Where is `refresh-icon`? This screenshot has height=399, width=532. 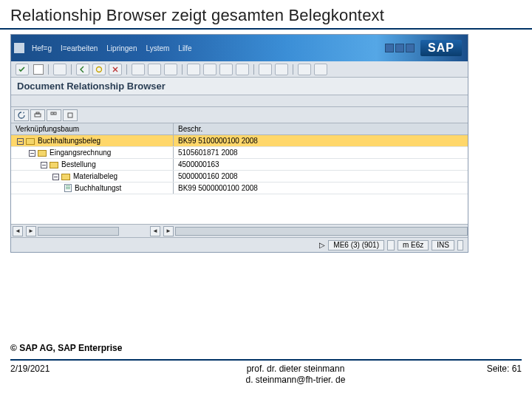
refresh-icon is located at coordinates (21, 115).